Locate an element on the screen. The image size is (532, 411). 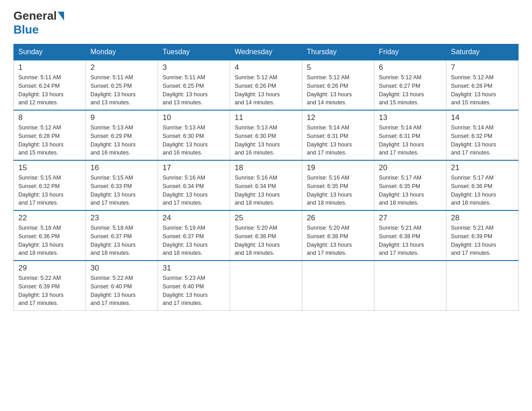
day-info: Sunrise: 5:18 AMSunset: 6:37 PMDaylight:… is located at coordinates (122, 241).